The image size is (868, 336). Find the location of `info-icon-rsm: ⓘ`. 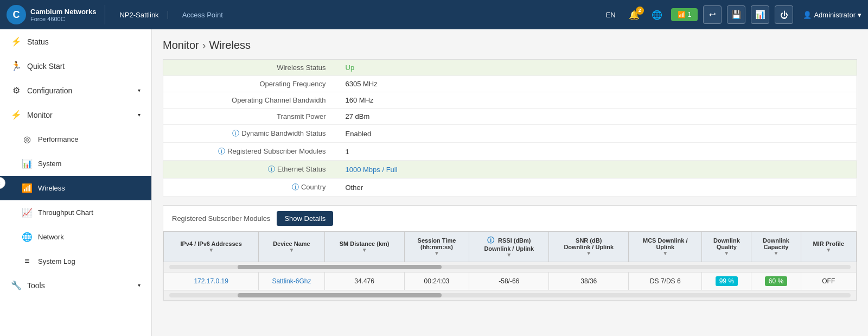

info-icon-rsm: ⓘ is located at coordinates (221, 151).